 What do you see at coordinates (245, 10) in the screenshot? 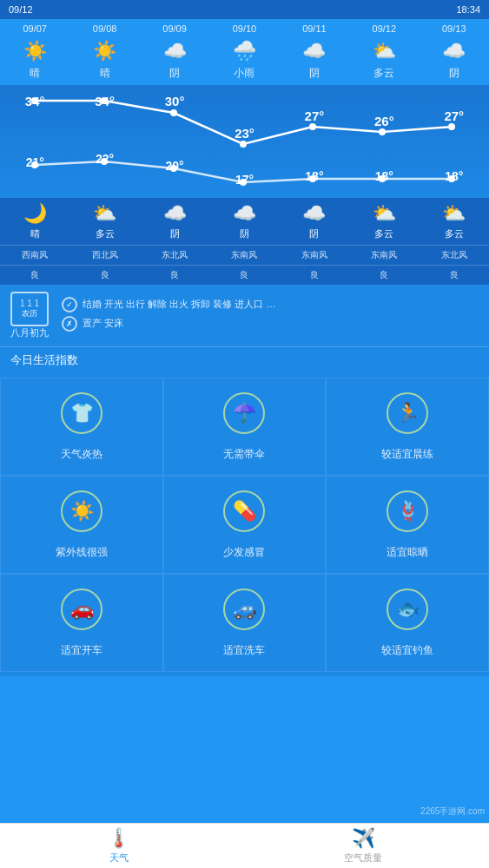
I see `status-bar: 09/12 18:34` at bounding box center [245, 10].